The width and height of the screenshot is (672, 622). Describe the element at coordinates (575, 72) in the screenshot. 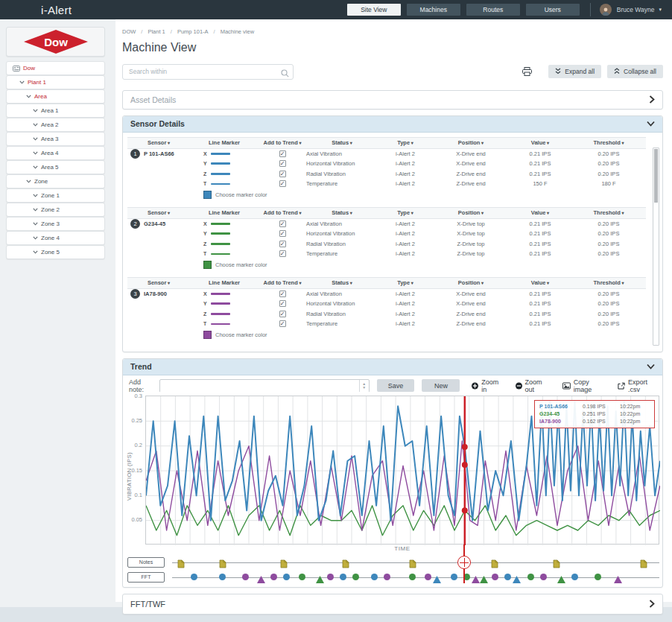

I see `expand-all-button: Expand all` at that location.